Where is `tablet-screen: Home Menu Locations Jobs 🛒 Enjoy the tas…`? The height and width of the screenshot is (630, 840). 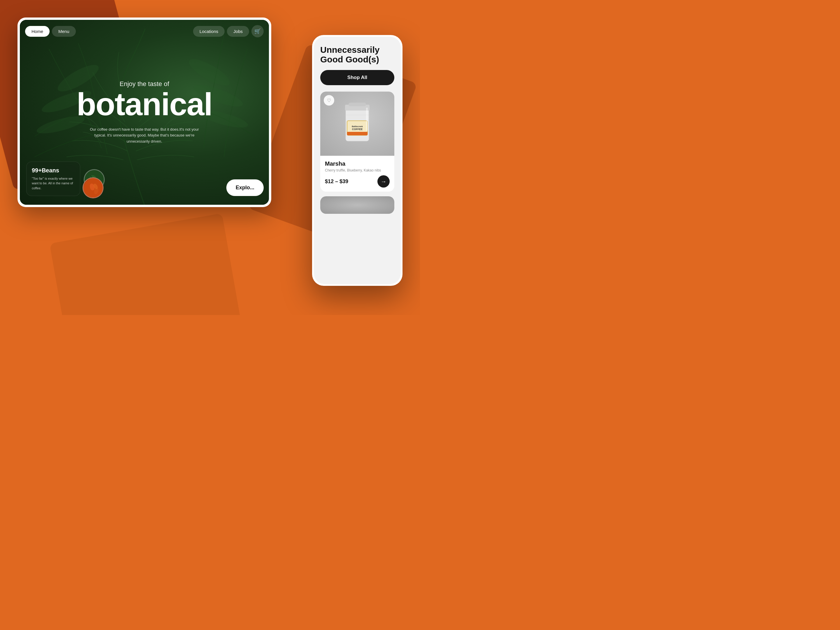 tablet-screen: Home Menu Locations Jobs 🛒 Enjoy the tas… is located at coordinates (144, 112).